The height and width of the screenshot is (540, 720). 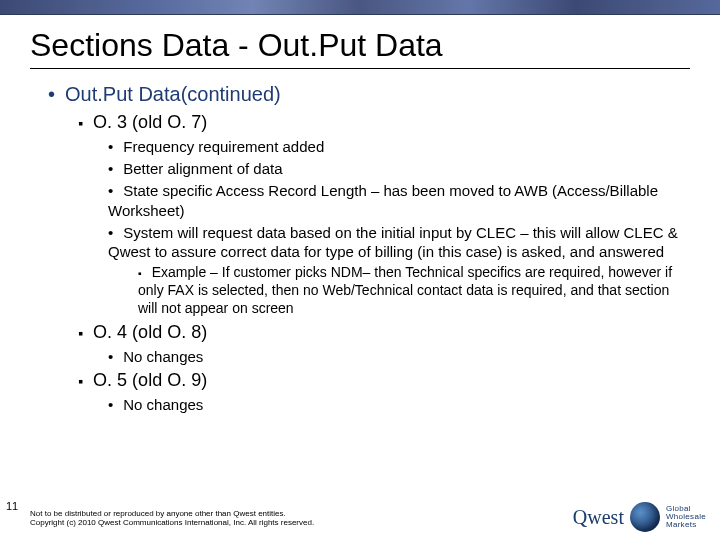 What do you see at coordinates (645, 517) in the screenshot?
I see `globe-icon` at bounding box center [645, 517].